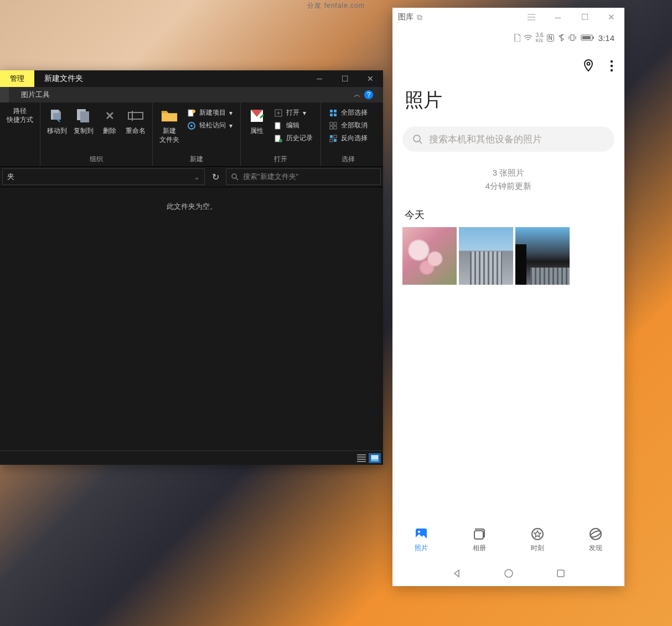 The width and height of the screenshot is (672, 626). I want to click on search-bar: 搜索本机和其他设备的照片, so click(508, 139).